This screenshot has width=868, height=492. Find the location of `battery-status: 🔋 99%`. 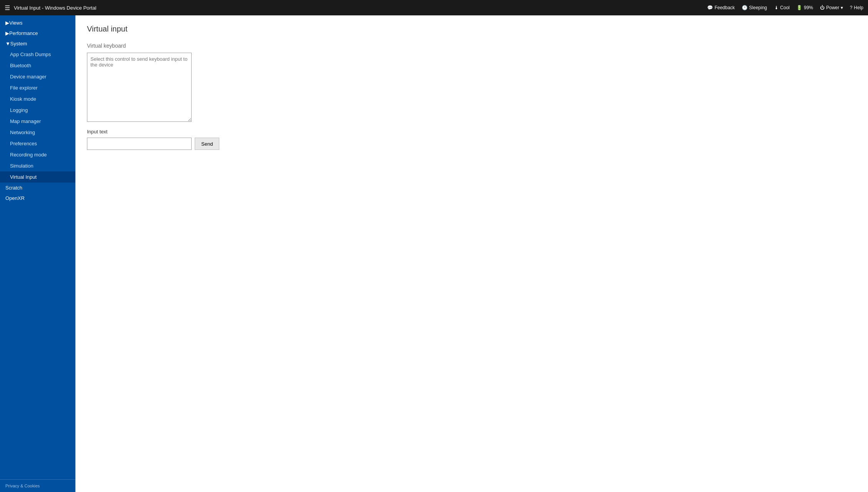

battery-status: 🔋 99% is located at coordinates (805, 8).